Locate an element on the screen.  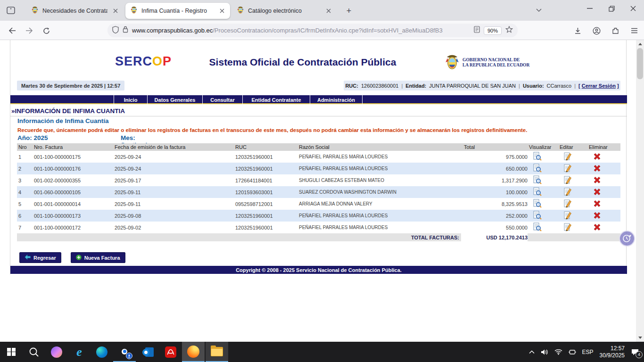
logout-link: [ Cerrar Sesión ] is located at coordinates (599, 86).